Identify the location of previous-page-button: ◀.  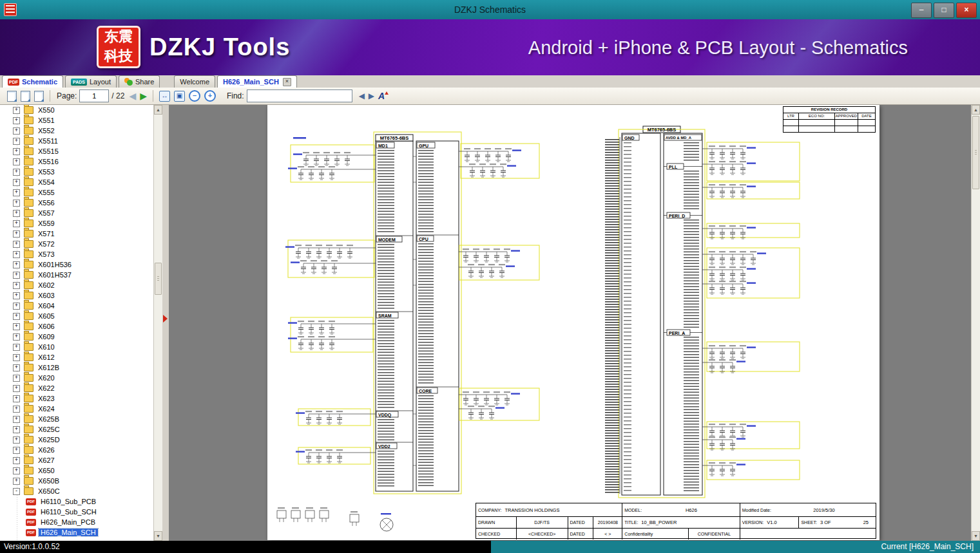
(133, 96).